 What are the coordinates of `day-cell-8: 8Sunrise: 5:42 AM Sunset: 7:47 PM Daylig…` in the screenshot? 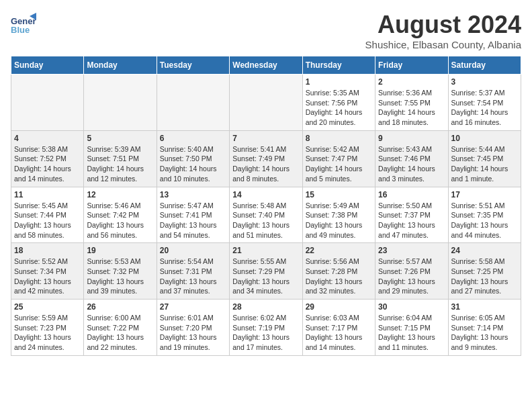 It's located at (339, 158).